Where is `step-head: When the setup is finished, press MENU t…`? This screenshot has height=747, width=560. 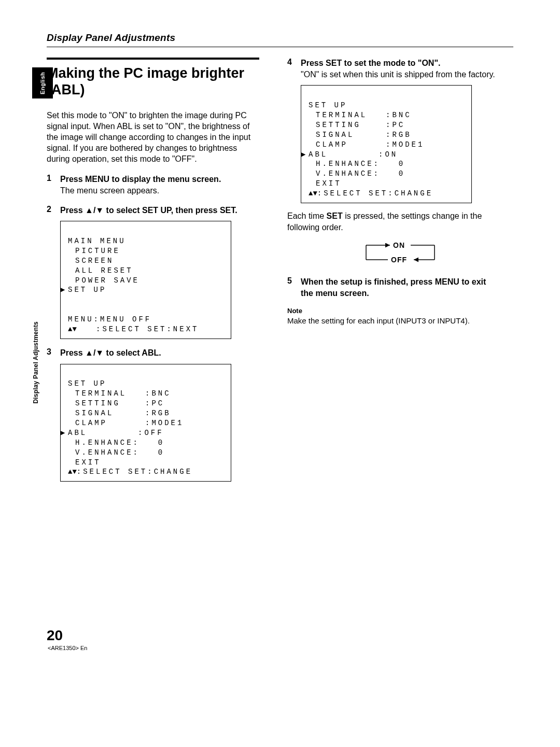 step-head: When the setup is finished, press MENU t… is located at coordinates (400, 287).